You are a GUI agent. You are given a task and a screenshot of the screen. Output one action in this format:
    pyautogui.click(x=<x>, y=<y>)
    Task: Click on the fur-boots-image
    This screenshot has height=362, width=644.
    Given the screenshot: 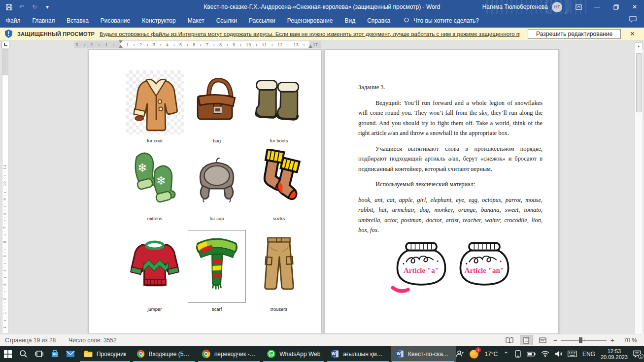 What is the action you would take?
    pyautogui.click(x=279, y=102)
    